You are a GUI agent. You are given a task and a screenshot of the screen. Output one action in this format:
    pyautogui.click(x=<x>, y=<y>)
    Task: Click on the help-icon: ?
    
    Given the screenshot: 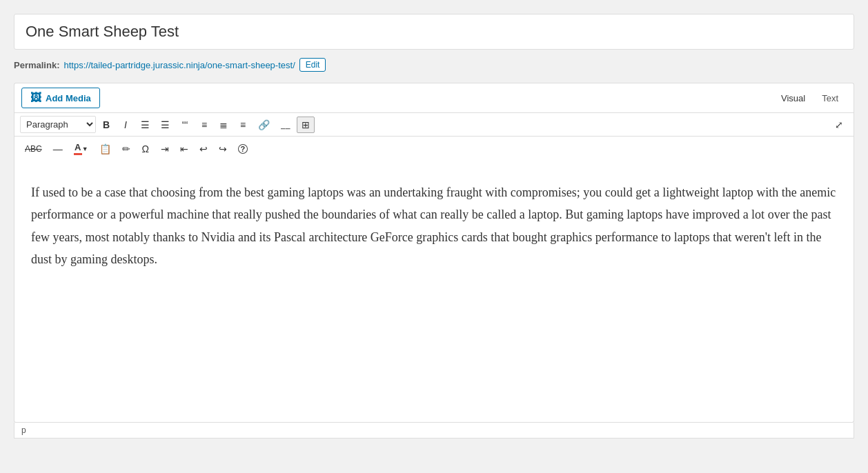 What is the action you would take?
    pyautogui.click(x=243, y=149)
    